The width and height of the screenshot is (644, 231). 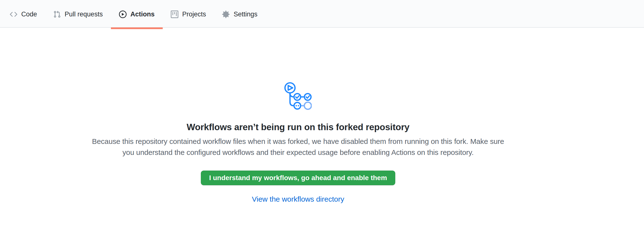 I want to click on tab-settings-label: Settings, so click(x=246, y=14).